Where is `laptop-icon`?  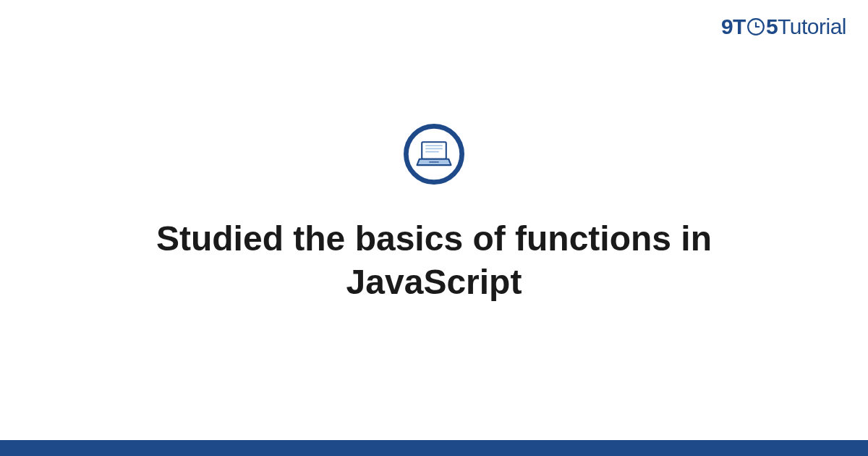
laptop-icon is located at coordinates (434, 154).